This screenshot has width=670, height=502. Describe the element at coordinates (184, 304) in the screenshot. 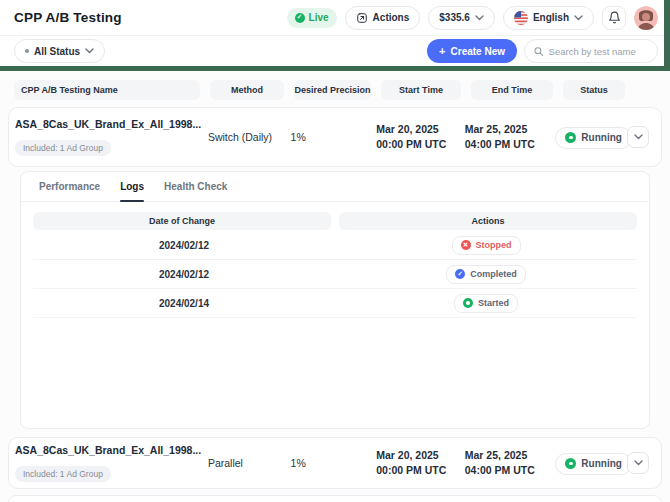

I see `log-date: 2024/02/14` at that location.